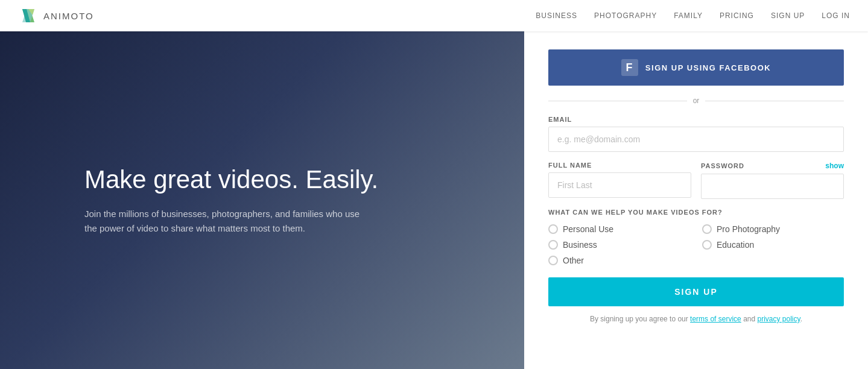 Image resolution: width=868 pixels, height=369 pixels. What do you see at coordinates (696, 292) in the screenshot?
I see `signup-button: SIGN UP` at bounding box center [696, 292].